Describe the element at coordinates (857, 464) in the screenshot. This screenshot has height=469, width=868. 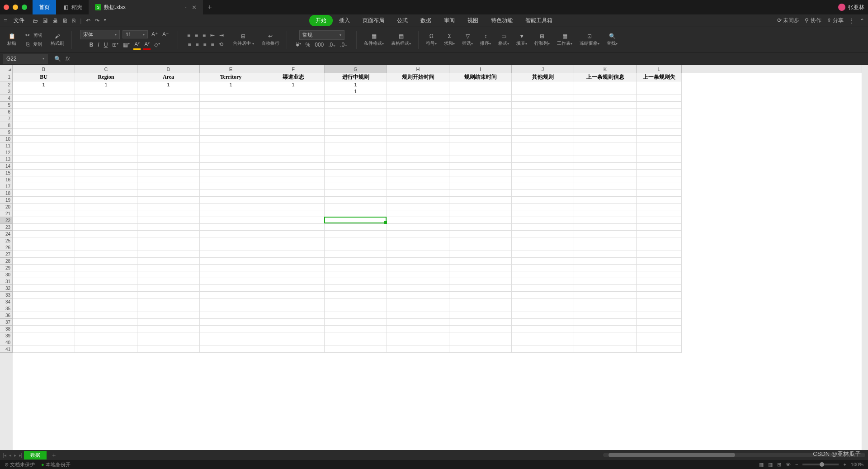
I see `zoom-percent: 100%` at that location.